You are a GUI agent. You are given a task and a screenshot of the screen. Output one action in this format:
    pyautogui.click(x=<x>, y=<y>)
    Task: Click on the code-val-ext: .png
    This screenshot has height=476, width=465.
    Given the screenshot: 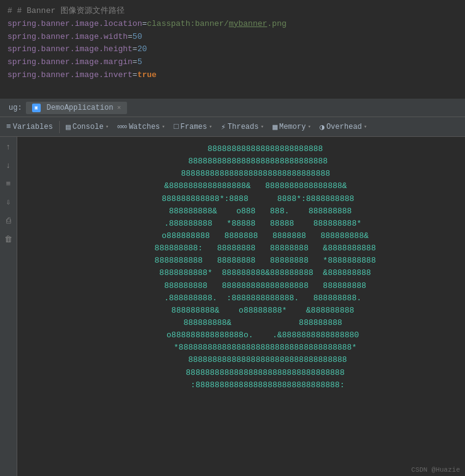 What is the action you would take?
    pyautogui.click(x=276, y=23)
    